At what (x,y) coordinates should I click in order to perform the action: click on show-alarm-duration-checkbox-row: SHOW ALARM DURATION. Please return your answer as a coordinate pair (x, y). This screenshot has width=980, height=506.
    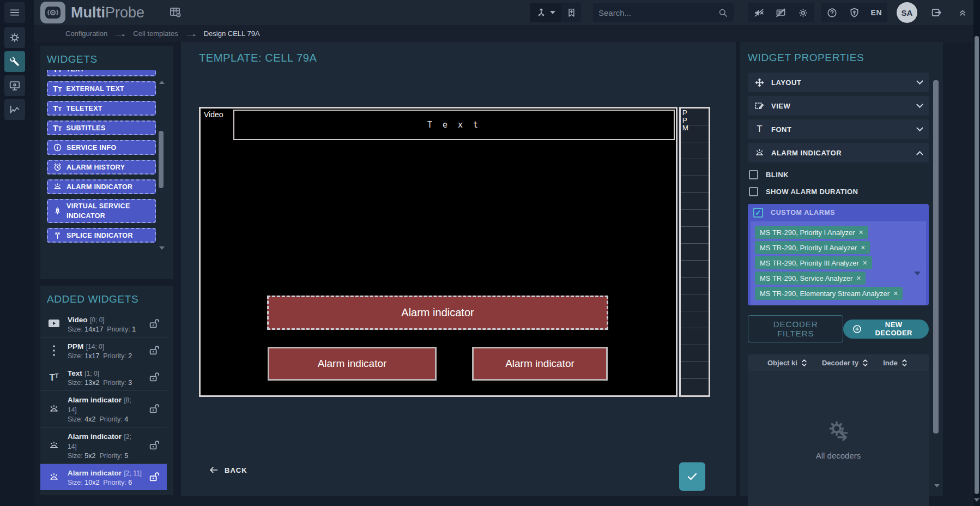
    Looking at the image, I should click on (838, 192).